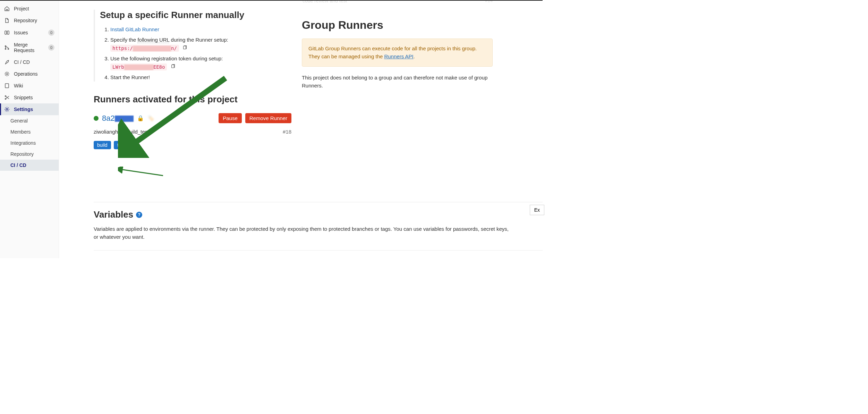  Describe the element at coordinates (7, 48) in the screenshot. I see `merge-icon` at that location.